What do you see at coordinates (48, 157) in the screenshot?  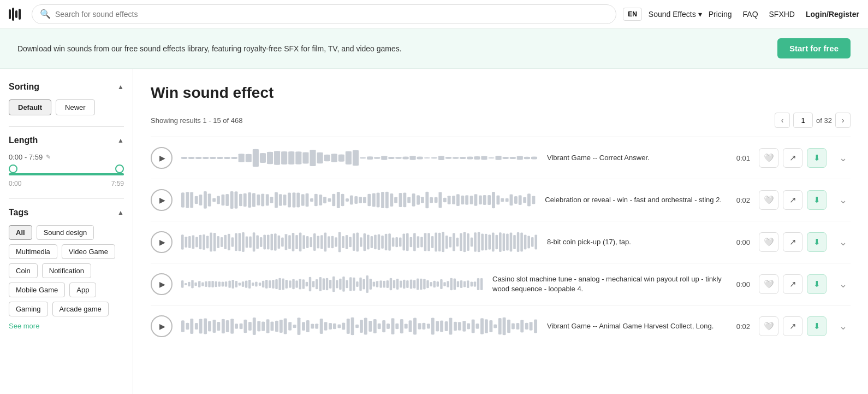 I see `edit-icon: ✎` at bounding box center [48, 157].